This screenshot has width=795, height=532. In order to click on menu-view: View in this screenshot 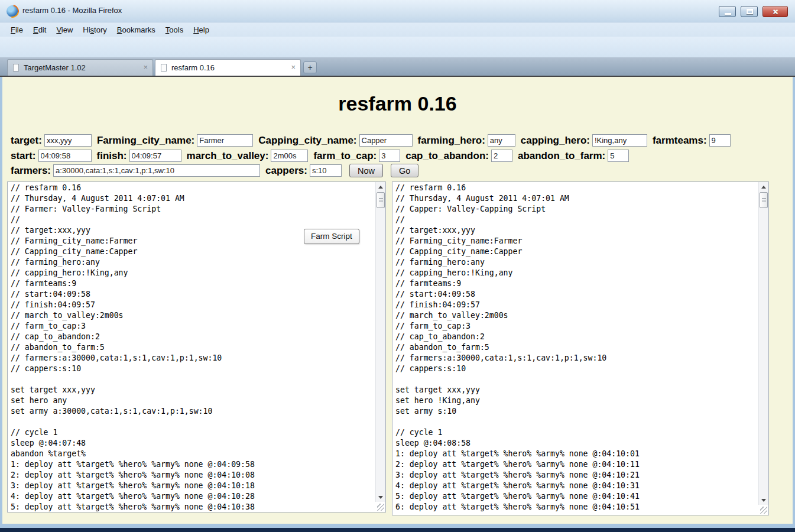, I will do `click(64, 30)`.